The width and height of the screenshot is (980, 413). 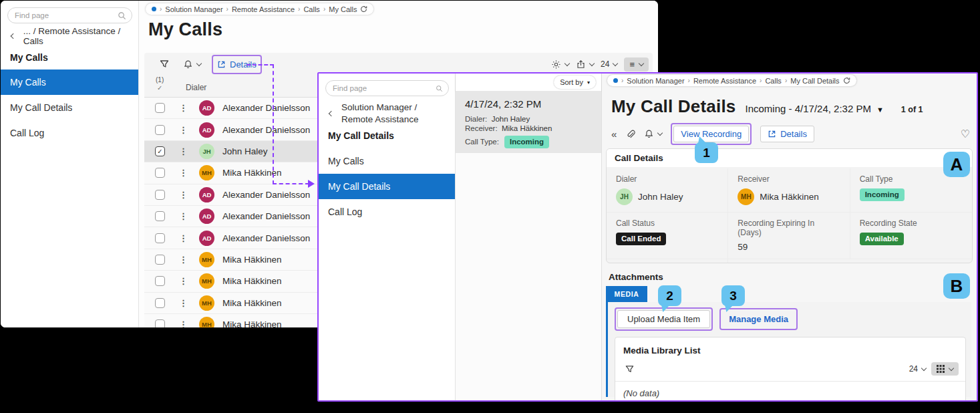 What do you see at coordinates (343, 9) in the screenshot?
I see `breadcrumb-item: My Calls` at bounding box center [343, 9].